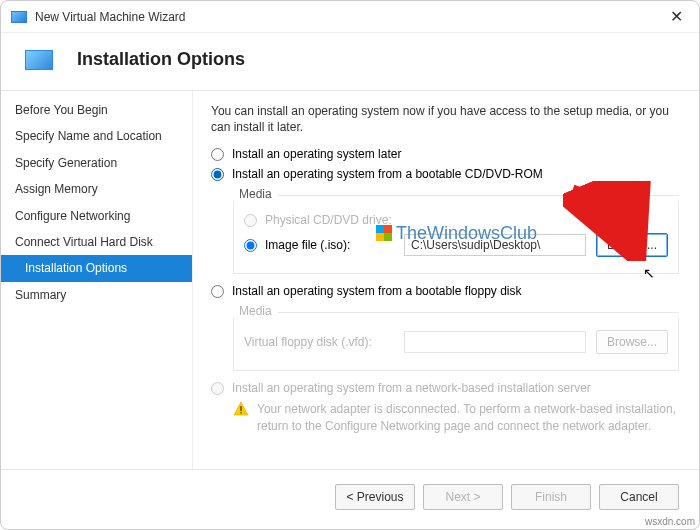  Describe the element at coordinates (256, 194) in the screenshot. I see `group-cd-title: Media` at that location.